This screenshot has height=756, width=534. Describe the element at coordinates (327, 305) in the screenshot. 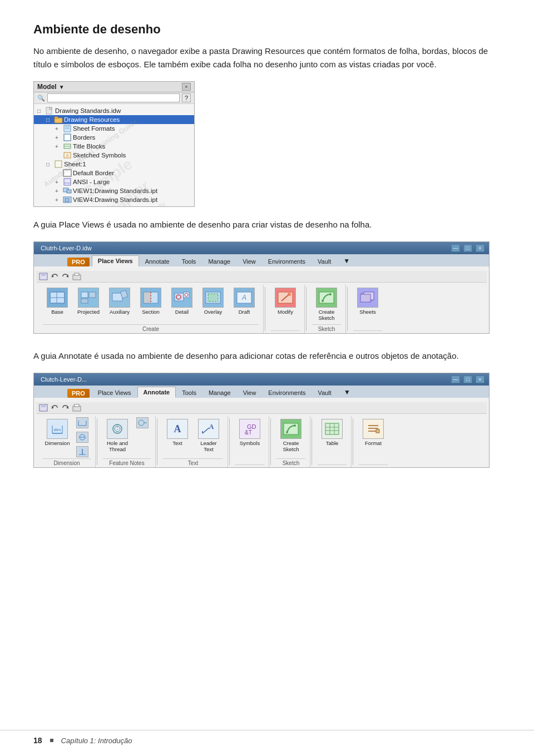

I see `btn-create-sketch: CreateSketch` at that location.